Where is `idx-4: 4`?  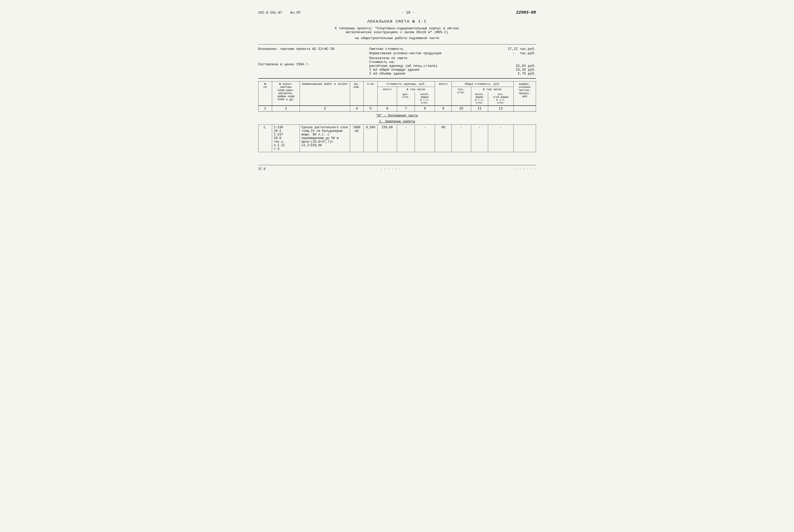 idx-4: 4 is located at coordinates (356, 109).